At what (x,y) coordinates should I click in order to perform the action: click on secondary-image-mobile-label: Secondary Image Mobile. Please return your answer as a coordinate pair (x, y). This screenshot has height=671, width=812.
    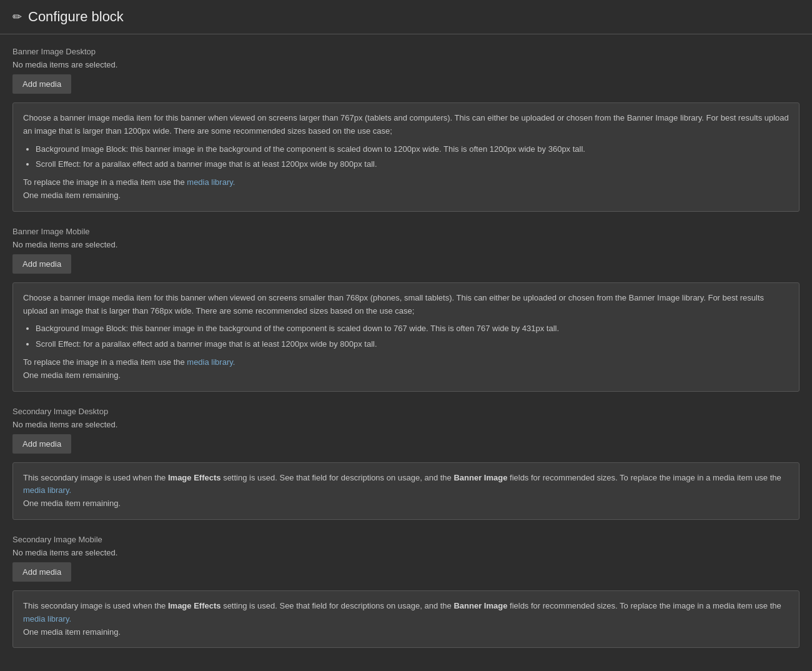
    Looking at the image, I should click on (406, 540).